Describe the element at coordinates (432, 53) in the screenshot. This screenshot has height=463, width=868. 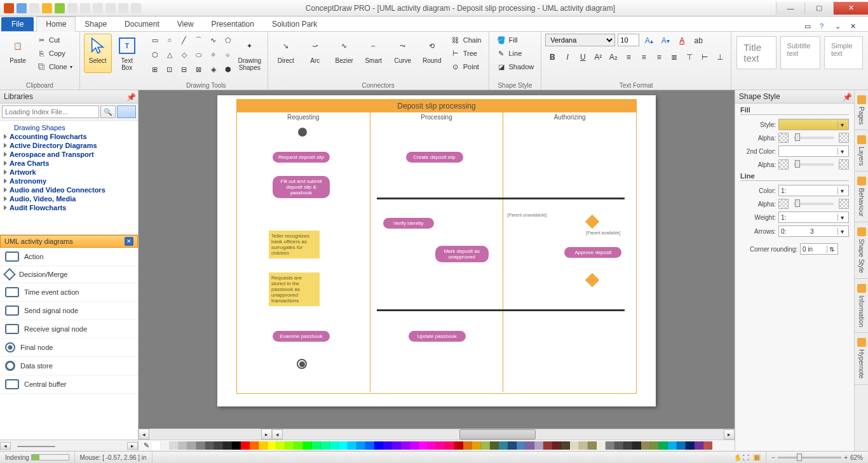
I see `round-connector: ⟲Round` at that location.